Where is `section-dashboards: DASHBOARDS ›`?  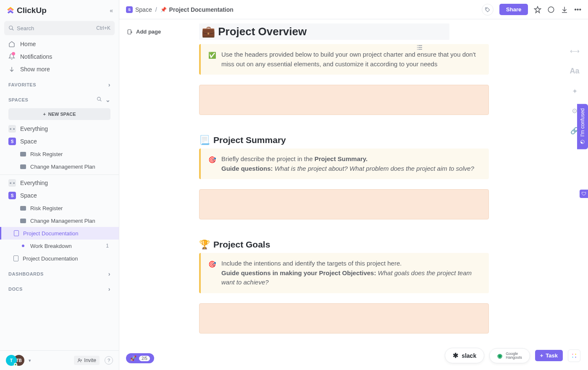 section-dashboards: DASHBOARDS › is located at coordinates (60, 272).